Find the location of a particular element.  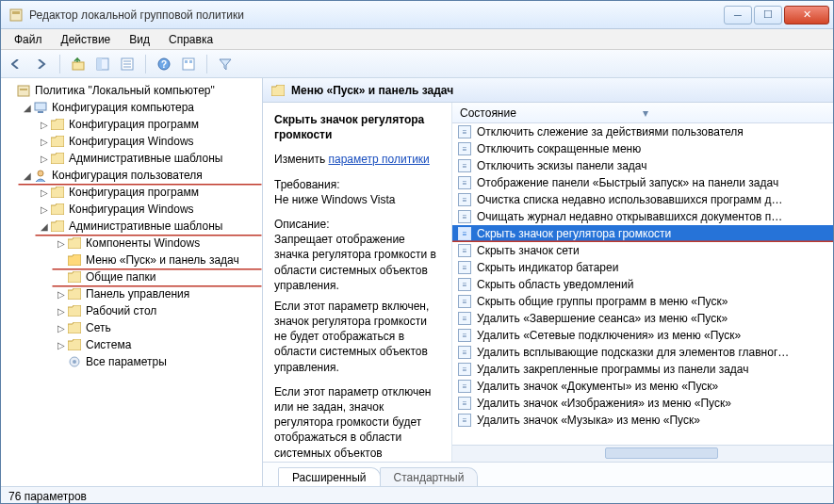

policy-item-label: Удалить значок «Документы» из меню «Пуск… is located at coordinates (597, 386).